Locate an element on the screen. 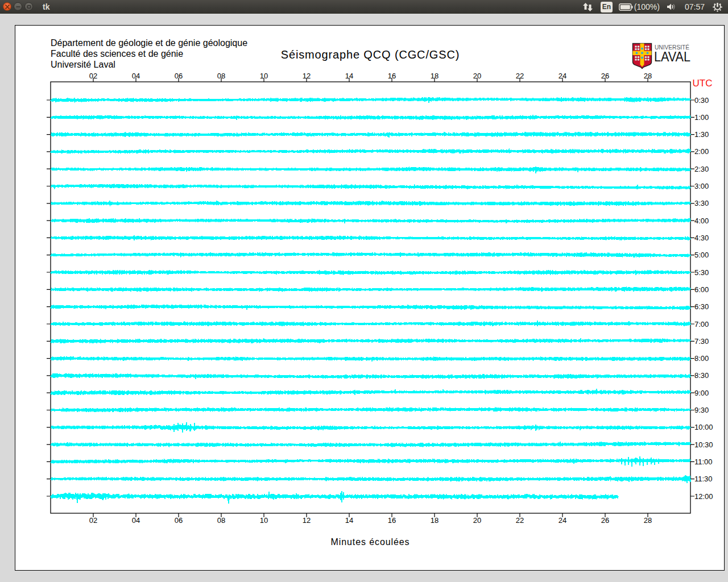  svg-text: 5:30 is located at coordinates (702, 273).